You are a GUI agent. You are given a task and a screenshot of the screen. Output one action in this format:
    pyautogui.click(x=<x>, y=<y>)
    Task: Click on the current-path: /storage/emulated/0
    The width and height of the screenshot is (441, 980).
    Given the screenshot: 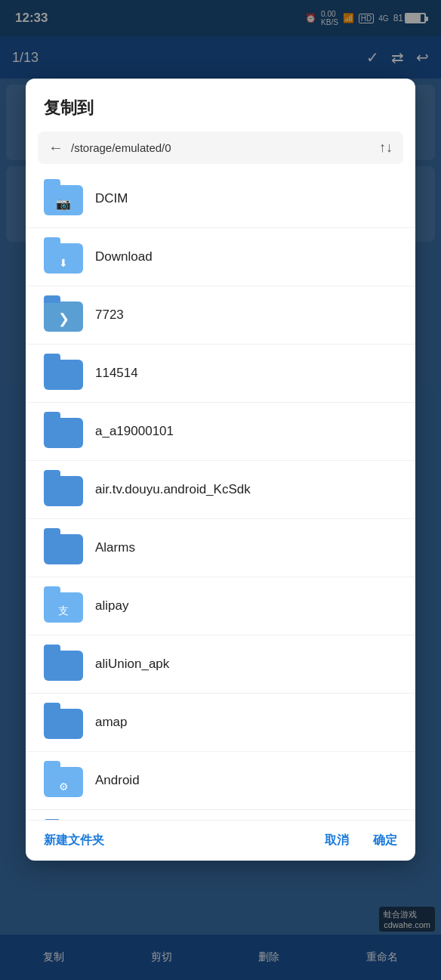 What is the action you would take?
    pyautogui.click(x=221, y=148)
    